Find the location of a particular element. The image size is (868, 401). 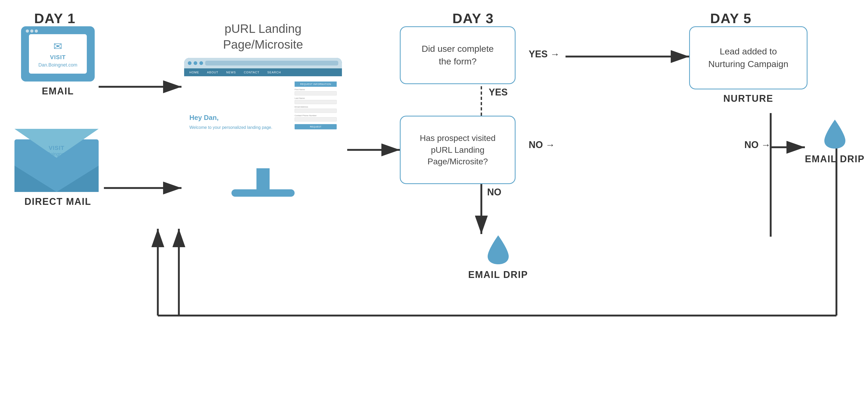

email-url: Dan.Boingnet.com is located at coordinates (58, 65).